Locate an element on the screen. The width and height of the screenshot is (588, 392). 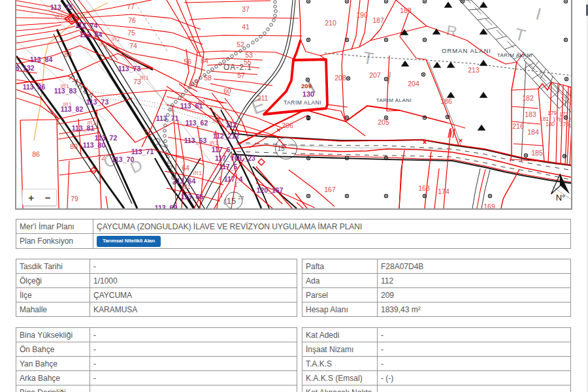
svg-text: 168 is located at coordinates (424, 188).